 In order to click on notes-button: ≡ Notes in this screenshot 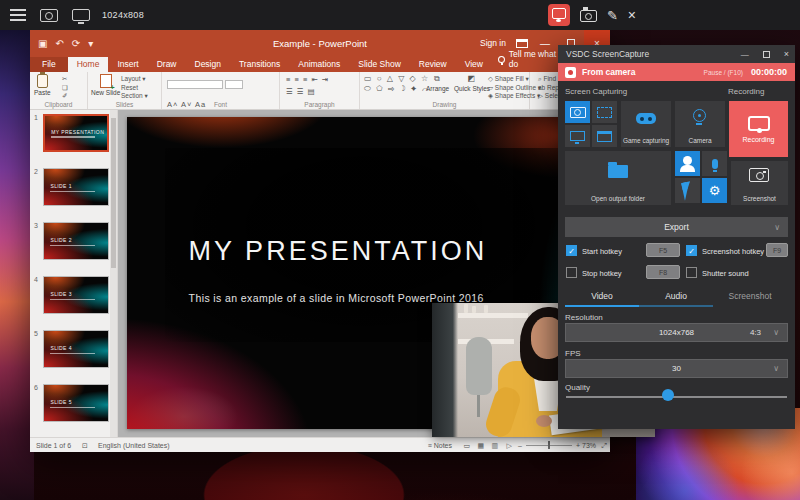, I will do `click(440, 446)`.